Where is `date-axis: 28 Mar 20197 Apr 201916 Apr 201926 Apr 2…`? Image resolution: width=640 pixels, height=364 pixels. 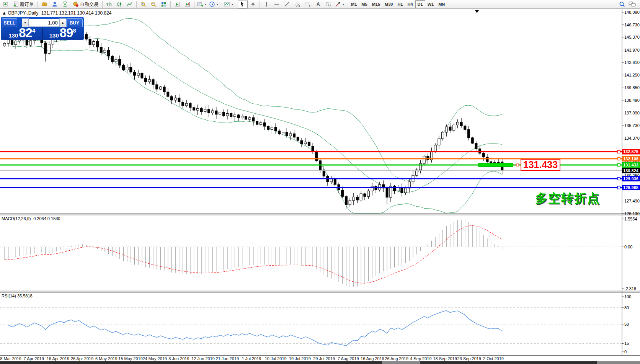 date-axis: 28 Mar 20197 Apr 201916 Apr 201926 Apr 2… is located at coordinates (252, 359).